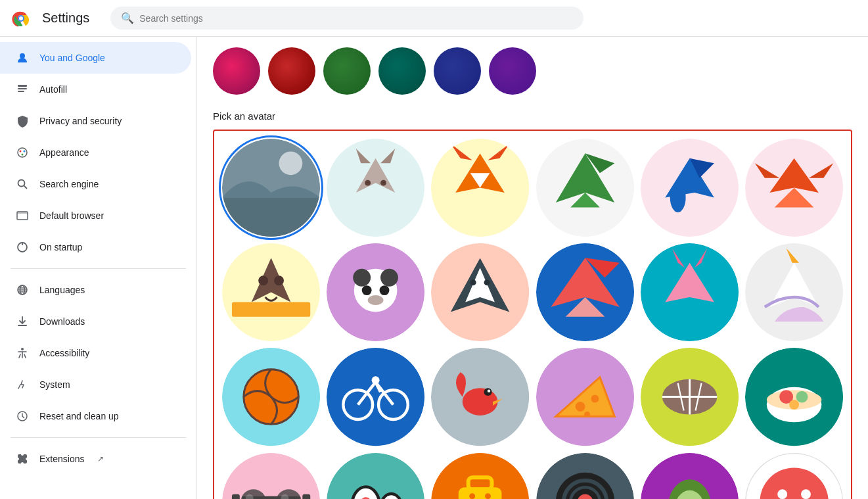  I want to click on search-bar: 🔍, so click(347, 18).